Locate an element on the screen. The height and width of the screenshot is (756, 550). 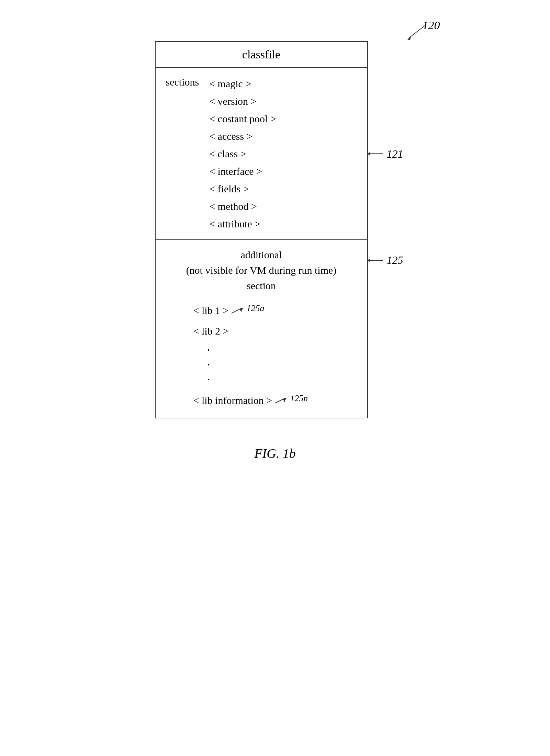
additional-header: additional (not visible for VM during ru… is located at coordinates (261, 270).